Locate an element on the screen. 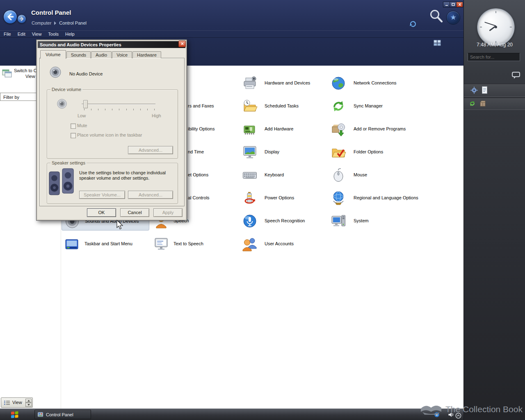  page-title: Control Panel is located at coordinates (51, 12).